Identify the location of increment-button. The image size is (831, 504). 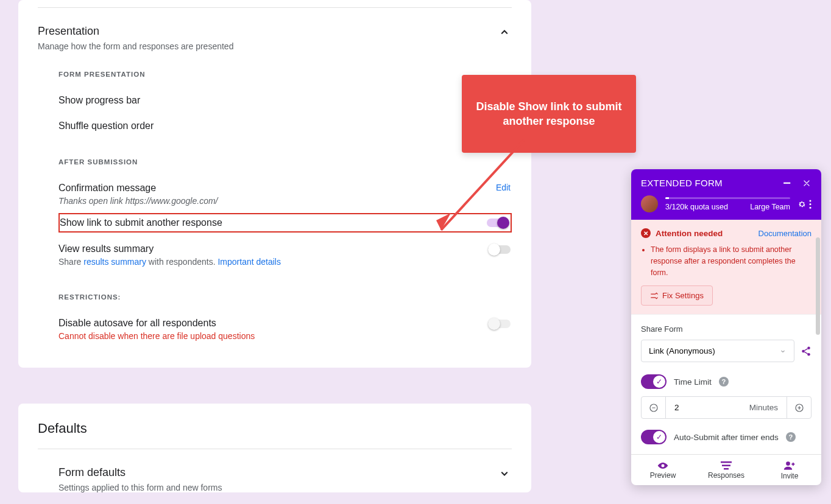
(799, 408).